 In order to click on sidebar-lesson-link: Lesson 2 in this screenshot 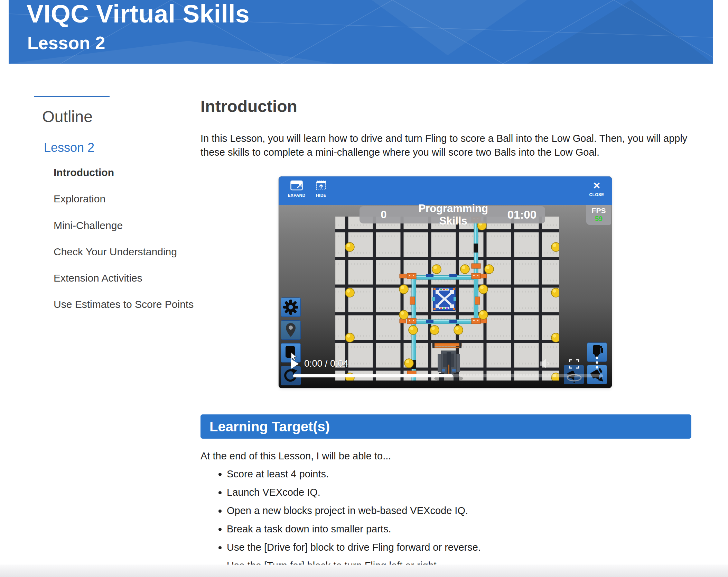, I will do `click(69, 148)`.